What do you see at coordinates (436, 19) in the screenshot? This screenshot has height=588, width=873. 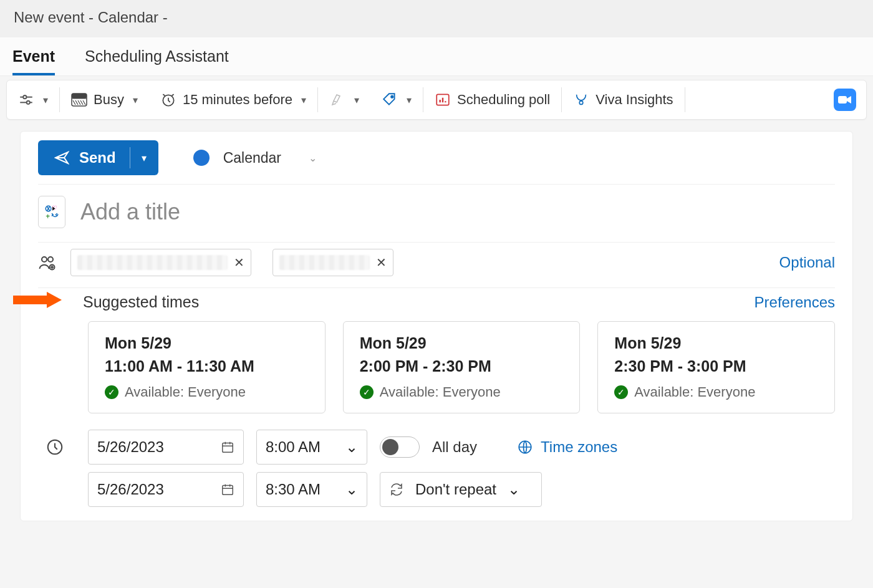 I see `window-title: New event - Calendar -` at bounding box center [436, 19].